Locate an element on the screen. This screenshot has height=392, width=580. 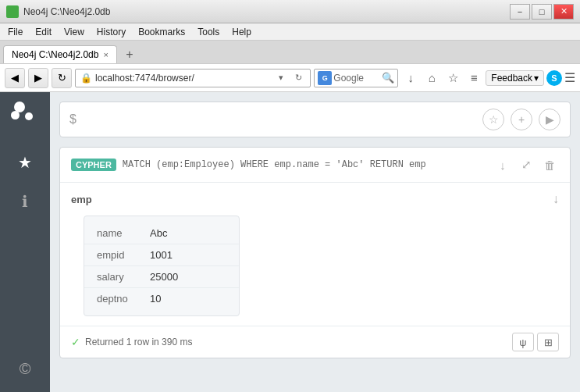
query-header-left: CYPHER MATCH (emp:Employee) WHERE emp.na… is located at coordinates (248, 165).